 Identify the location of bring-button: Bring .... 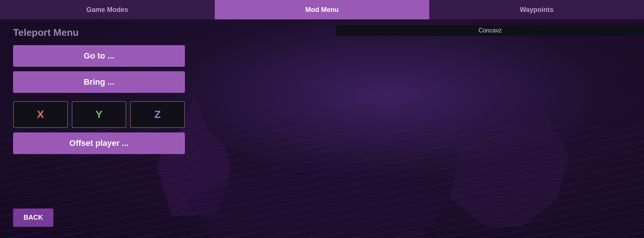
(99, 82).